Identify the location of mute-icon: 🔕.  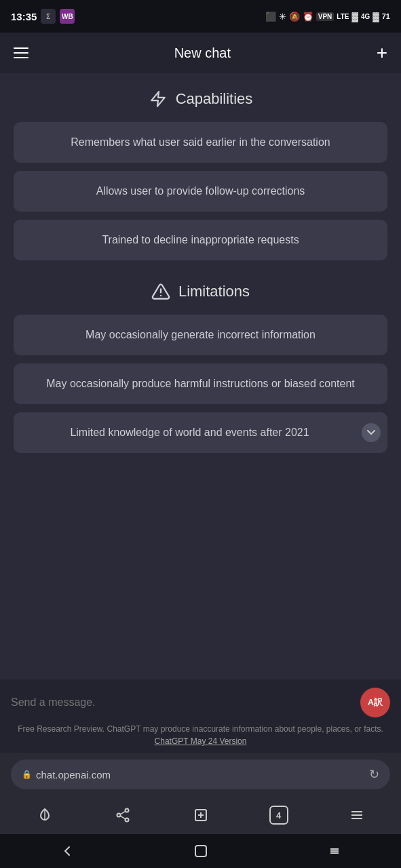
(294, 16).